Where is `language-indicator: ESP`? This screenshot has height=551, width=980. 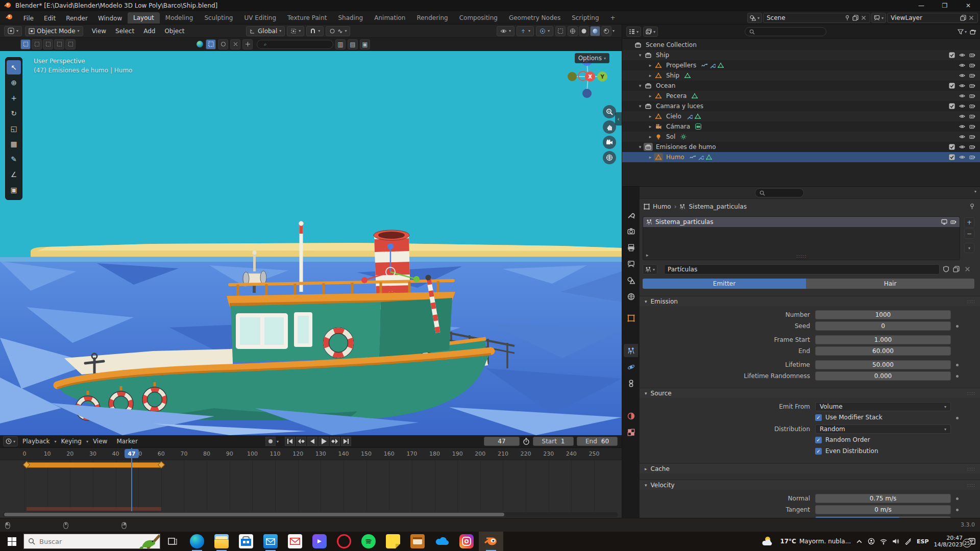
language-indicator: ESP is located at coordinates (923, 542).